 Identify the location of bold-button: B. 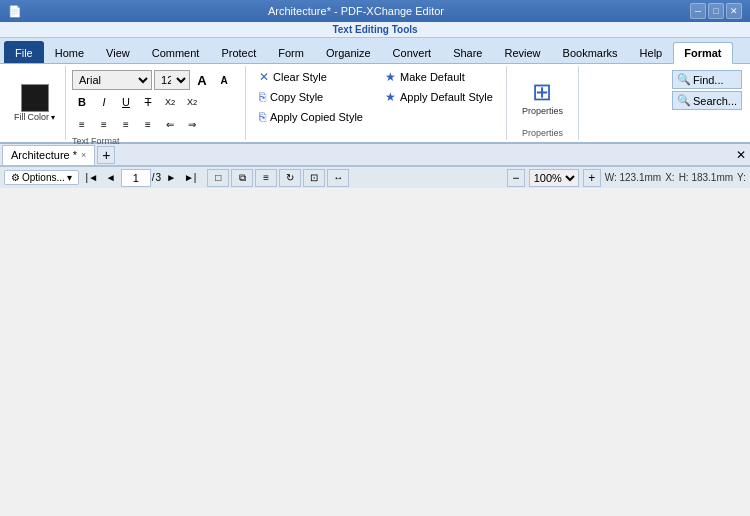
(82, 102).